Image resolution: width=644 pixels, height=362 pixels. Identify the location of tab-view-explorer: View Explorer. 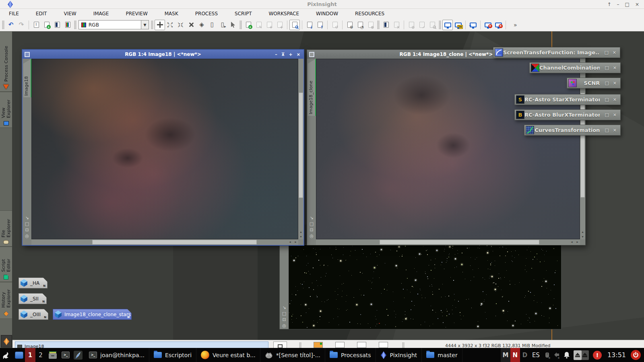
(6, 110).